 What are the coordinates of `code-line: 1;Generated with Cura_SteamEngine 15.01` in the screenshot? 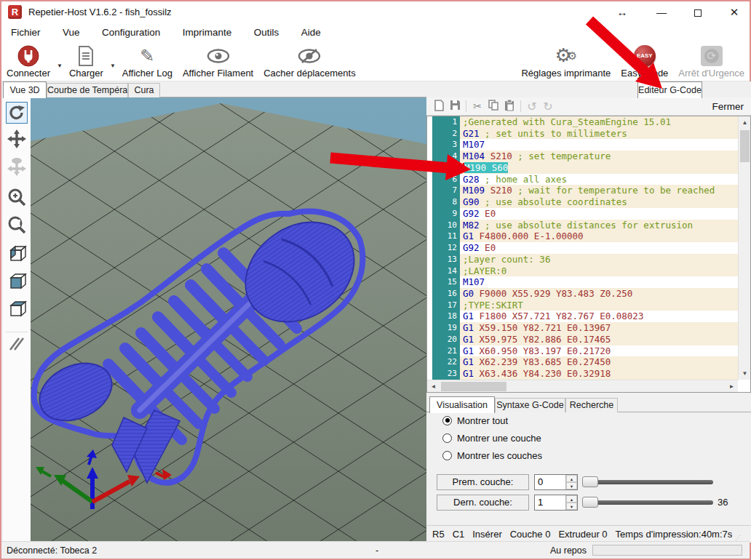 It's located at (582, 122).